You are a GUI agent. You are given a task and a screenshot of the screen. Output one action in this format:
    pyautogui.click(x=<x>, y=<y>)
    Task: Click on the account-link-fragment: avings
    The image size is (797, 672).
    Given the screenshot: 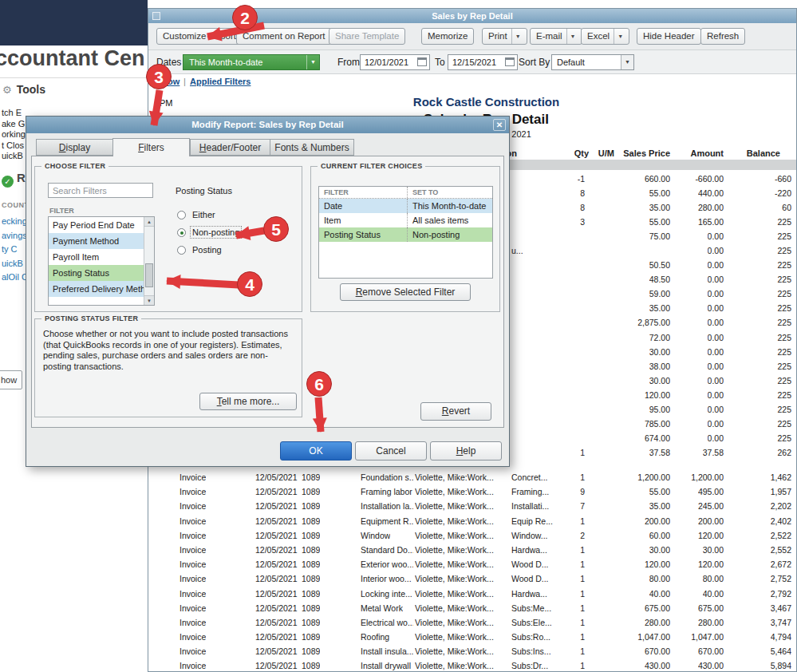 What is the action you would take?
    pyautogui.click(x=14, y=236)
    